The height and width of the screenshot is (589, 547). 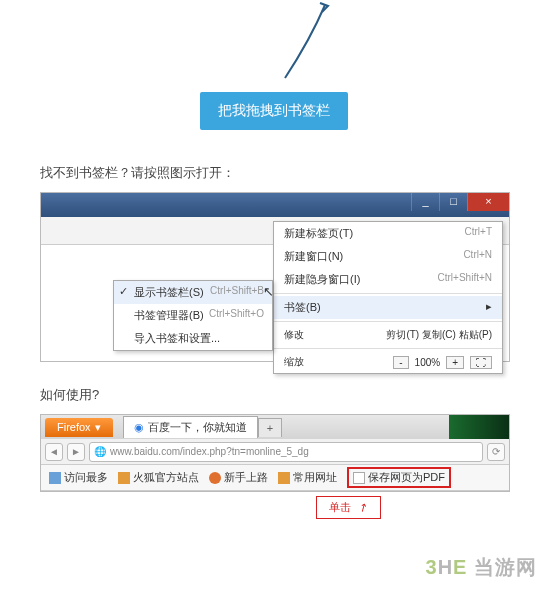 What do you see at coordinates (78, 478) in the screenshot?
I see `bookmark-most-visited: 访问最多` at bounding box center [78, 478].